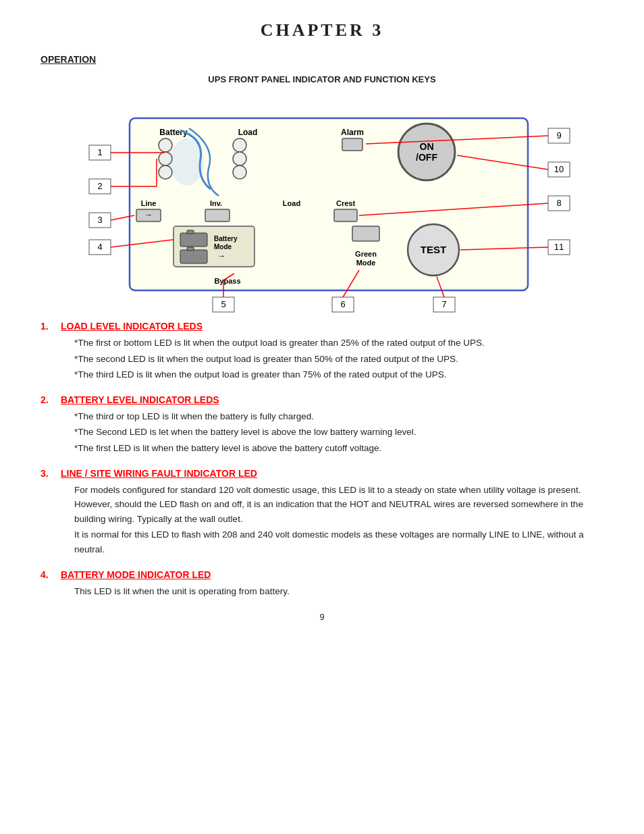 The image size is (644, 834). Describe the element at coordinates (322, 584) in the screenshot. I see `section-4: 4.BATTERY MODE INDICATOR LEDThis LED is …` at that location.